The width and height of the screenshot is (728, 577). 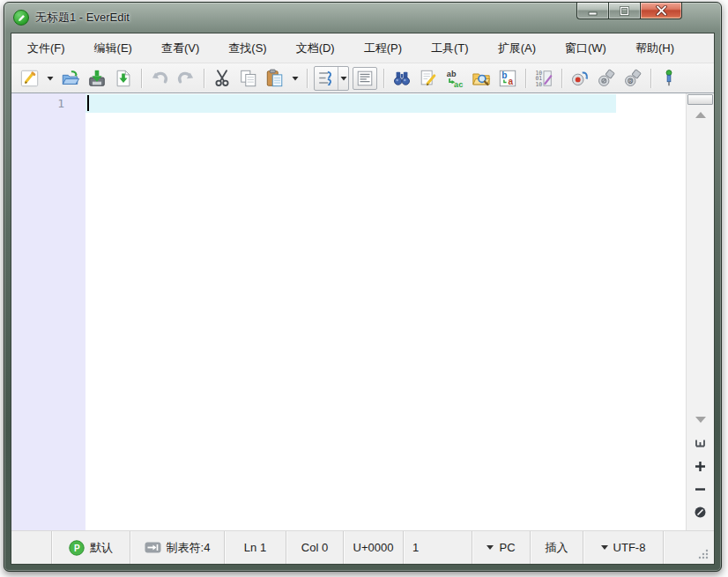 I want to click on titlebar: 无标题1 - EverEdit, so click(x=363, y=18).